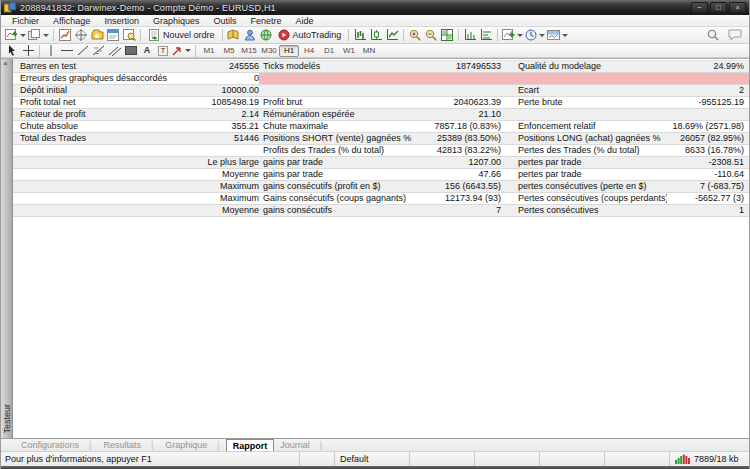  What do you see at coordinates (535, 36) in the screenshot?
I see `periods-icon` at bounding box center [535, 36].